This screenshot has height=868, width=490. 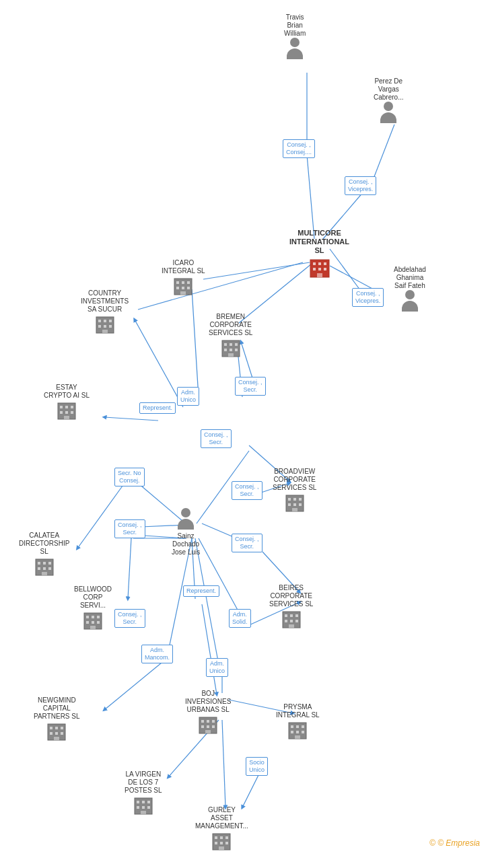 I want to click on node-perez: Perez DeVargasCabrero..., so click(x=388, y=102).